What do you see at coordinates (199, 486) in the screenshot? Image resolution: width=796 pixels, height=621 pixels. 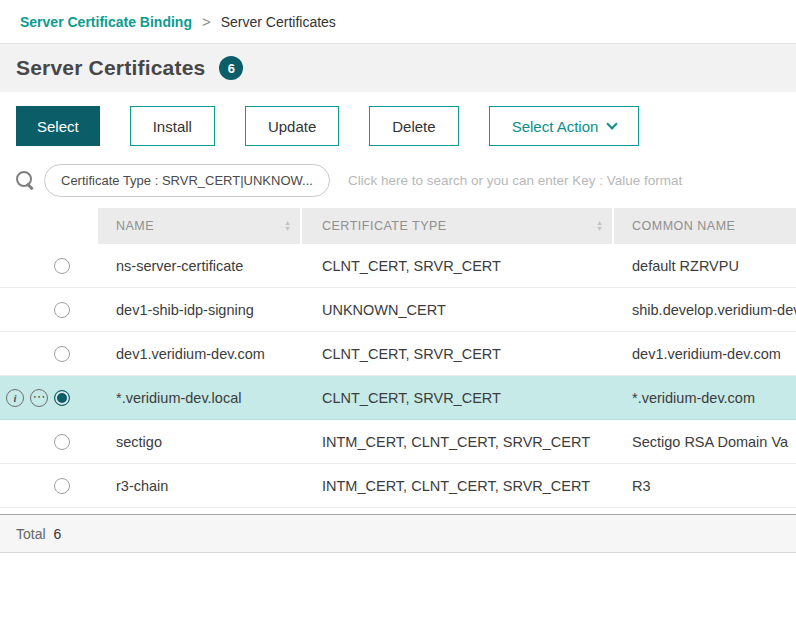 I see `cell-name: r3-chain` at bounding box center [199, 486].